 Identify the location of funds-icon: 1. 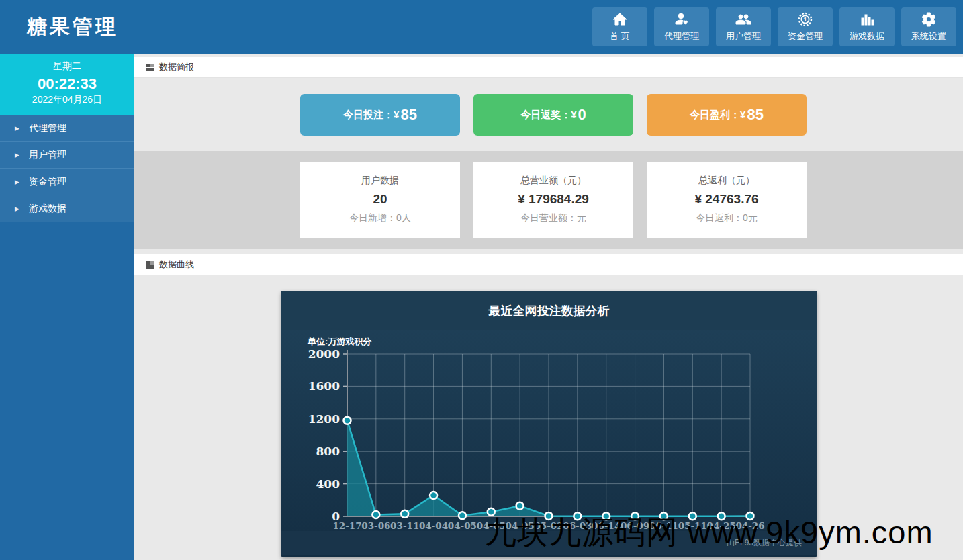
(805, 19).